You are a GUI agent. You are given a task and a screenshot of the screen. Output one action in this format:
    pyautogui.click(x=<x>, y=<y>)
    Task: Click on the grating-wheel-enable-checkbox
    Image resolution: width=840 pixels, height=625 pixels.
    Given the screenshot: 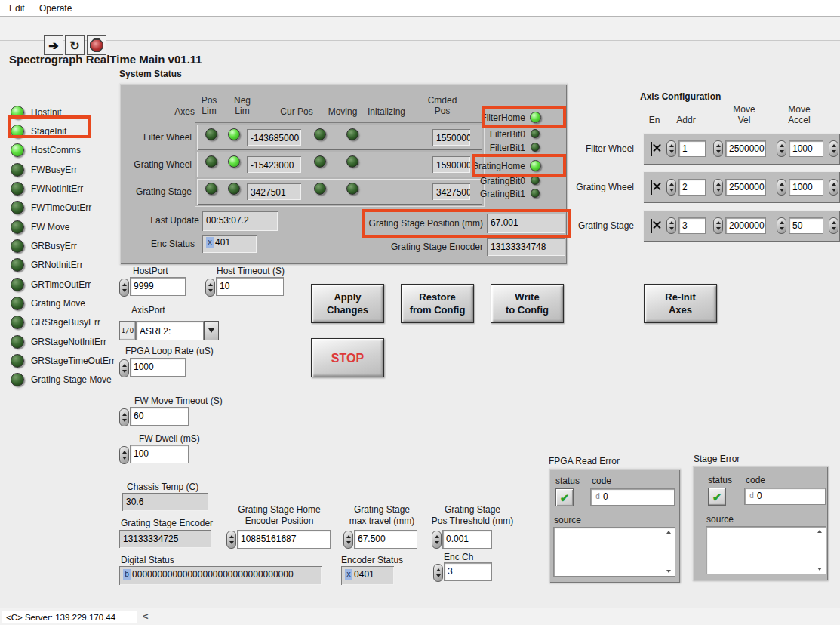 What is the action you would take?
    pyautogui.click(x=651, y=187)
    